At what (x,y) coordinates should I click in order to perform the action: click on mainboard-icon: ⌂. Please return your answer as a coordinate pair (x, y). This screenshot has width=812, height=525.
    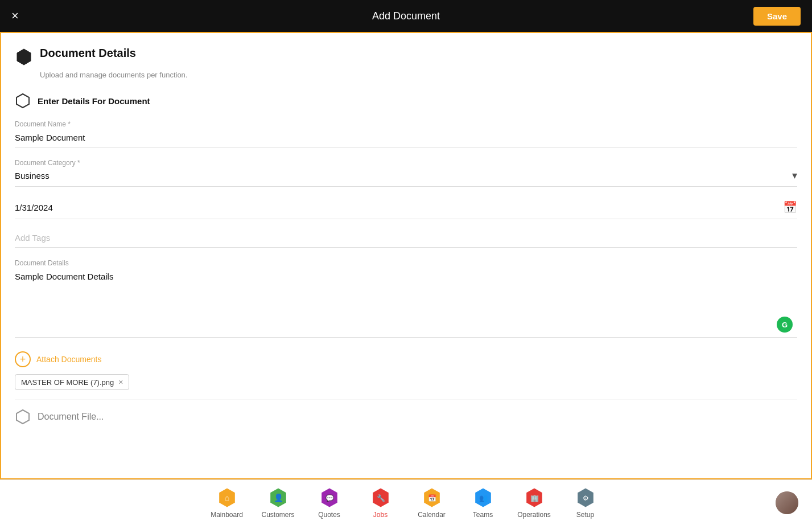
    Looking at the image, I should click on (227, 498).